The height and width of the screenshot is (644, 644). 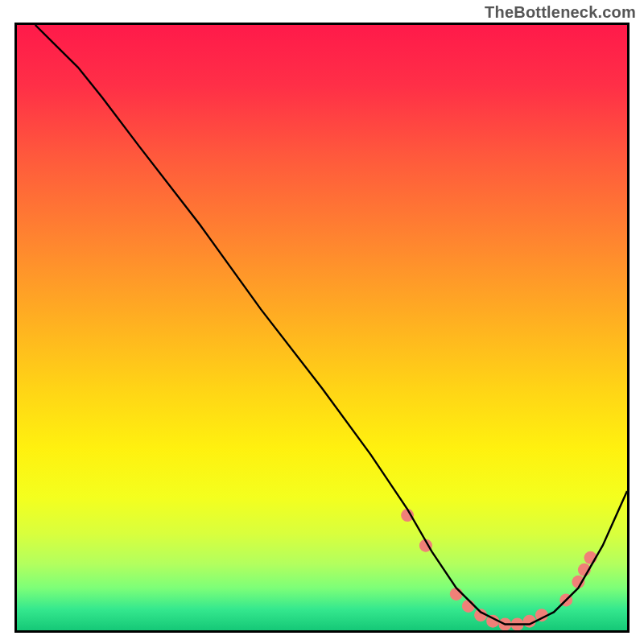 I want to click on highlight-dots, so click(x=499, y=570).